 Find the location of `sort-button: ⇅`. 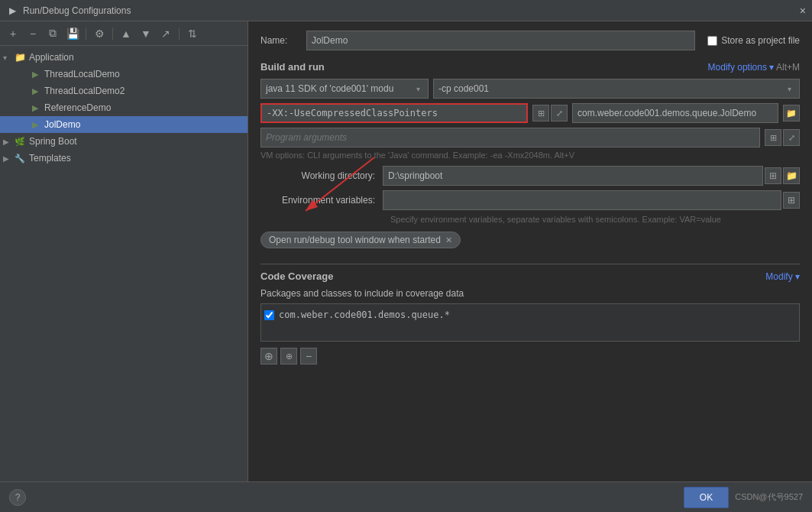

sort-button: ⇅ is located at coordinates (192, 34).